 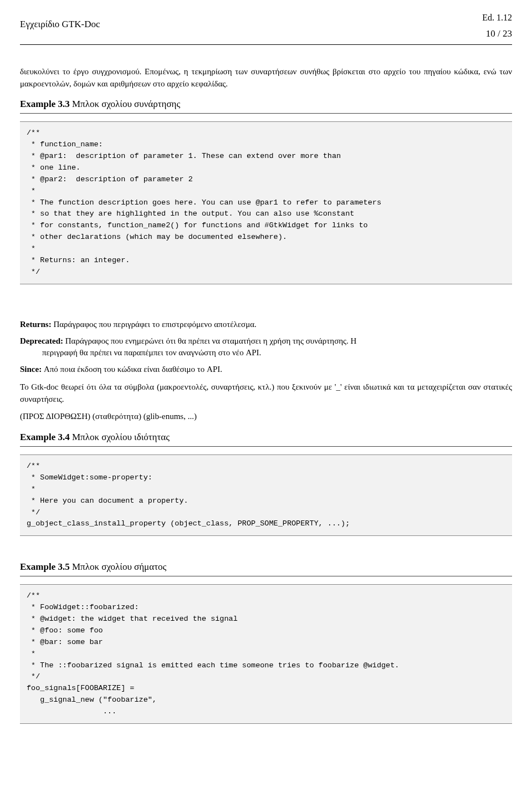 I want to click on def-since: Since: Από ποια έκδοση του κώδικα είναι …, so click(x=266, y=370).